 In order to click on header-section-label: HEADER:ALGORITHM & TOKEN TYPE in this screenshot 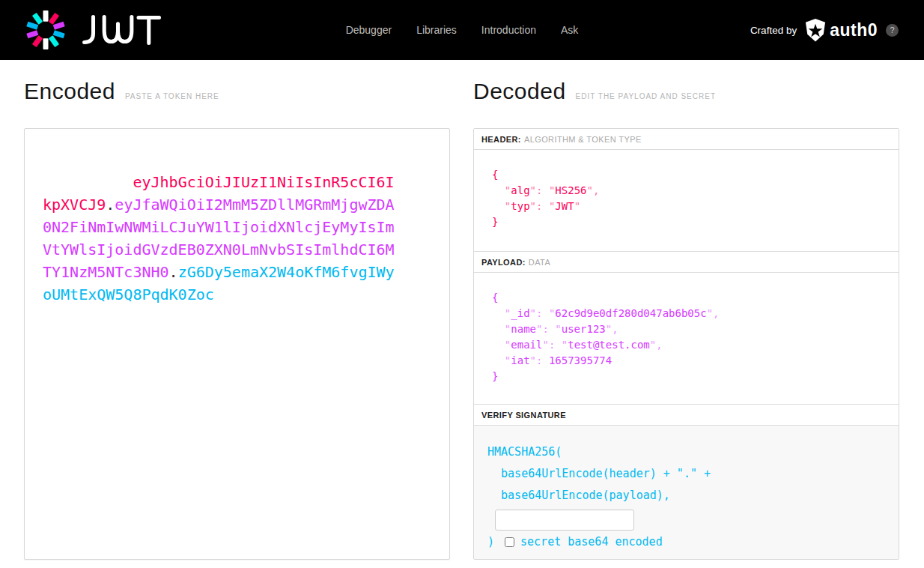, I will do `click(686, 139)`.